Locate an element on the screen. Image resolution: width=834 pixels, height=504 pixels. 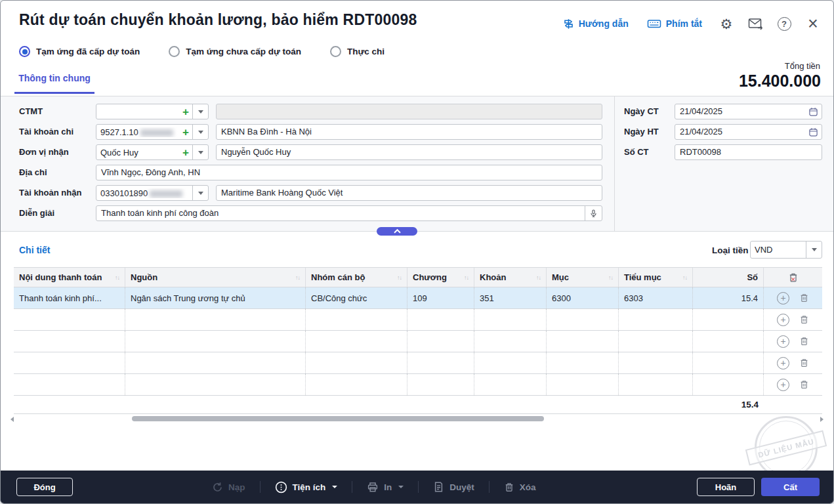
col-header-source: Nguồn↑↓ is located at coordinates (215, 277).